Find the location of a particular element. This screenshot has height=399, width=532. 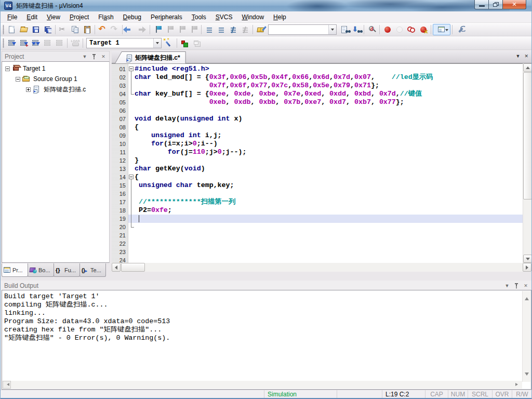

uncomment-icon is located at coordinates (245, 30).